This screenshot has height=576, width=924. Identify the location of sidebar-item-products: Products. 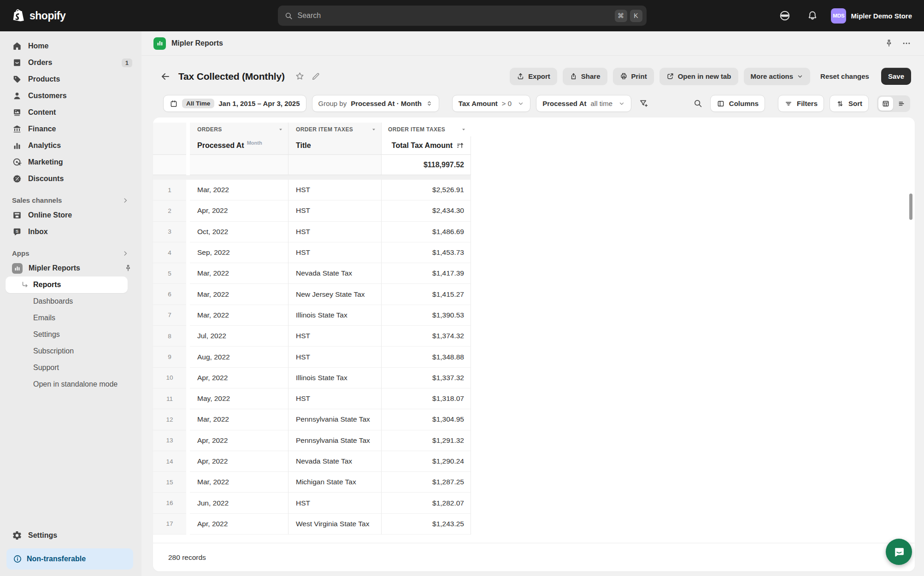
(71, 79).